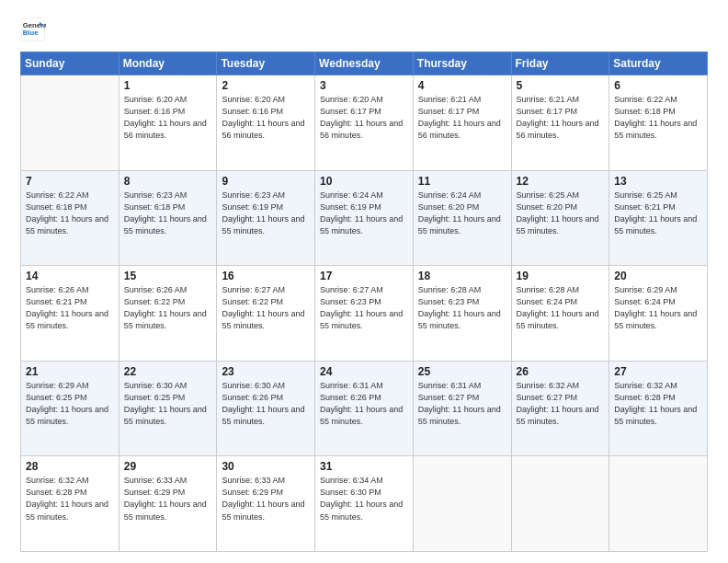  I want to click on calendar-cell: 22Sunrise: 6:30 AMSunset: 6:25 PMDayligh…, so click(167, 408).